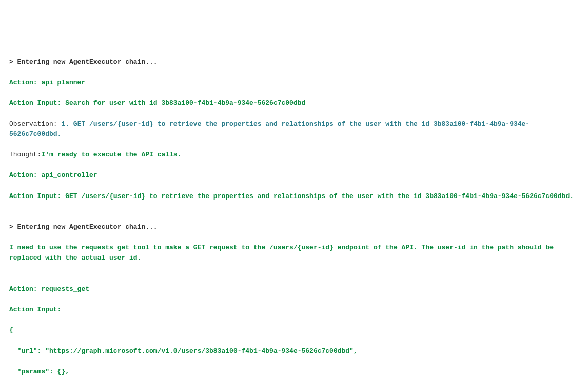 The image size is (588, 375). What do you see at coordinates (294, 175) in the screenshot?
I see `action-line: Action: api_controller` at bounding box center [294, 175].